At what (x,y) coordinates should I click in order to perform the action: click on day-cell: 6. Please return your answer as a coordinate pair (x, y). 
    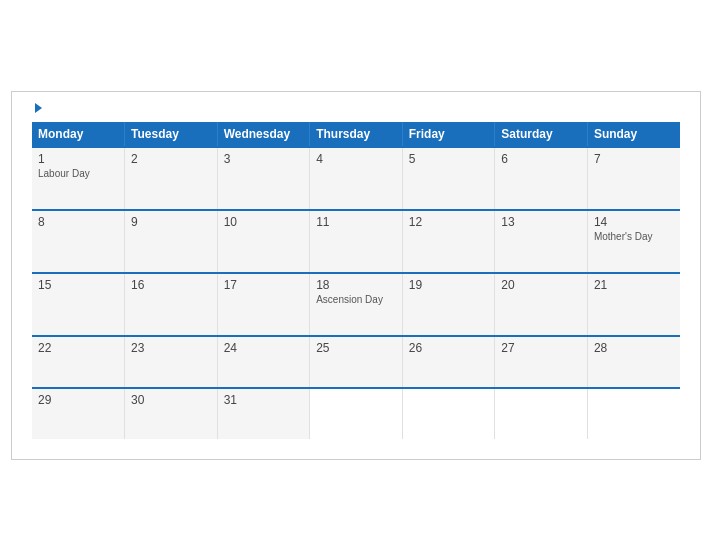
    Looking at the image, I should click on (542, 178).